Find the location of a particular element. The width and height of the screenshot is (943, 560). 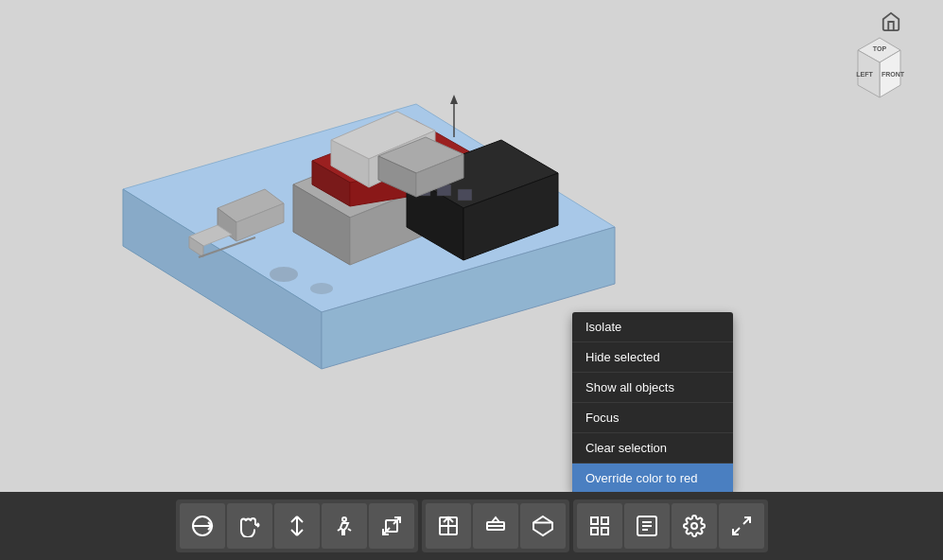

cube-top-label: TOP is located at coordinates (880, 49).